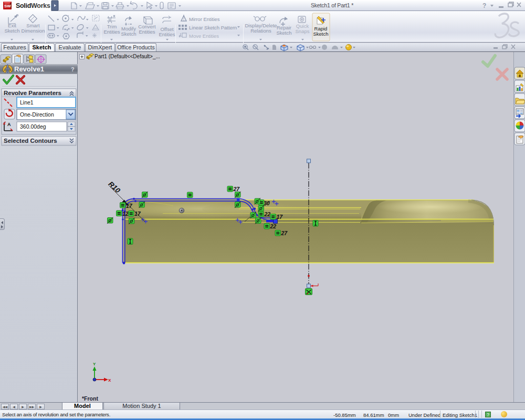 Image resolution: width=525 pixels, height=420 pixels. I want to click on svg-text: Part1 (Default<<Default>_..., so click(127, 57).